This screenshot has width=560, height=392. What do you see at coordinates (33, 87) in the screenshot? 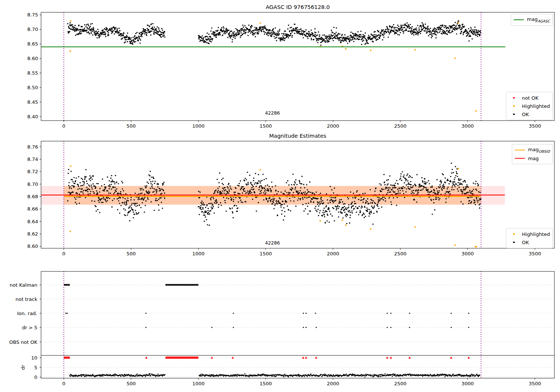
I see `y-tick-label: 8.50` at bounding box center [33, 87].